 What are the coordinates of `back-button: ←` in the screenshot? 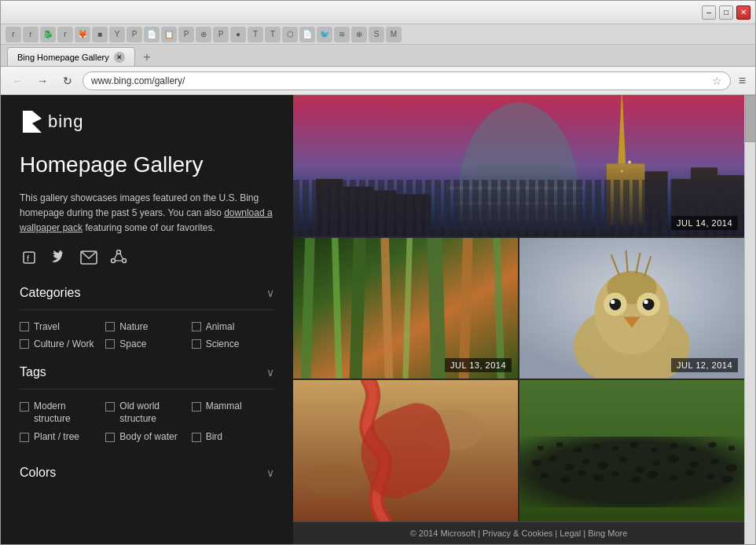 It's located at (17, 81).